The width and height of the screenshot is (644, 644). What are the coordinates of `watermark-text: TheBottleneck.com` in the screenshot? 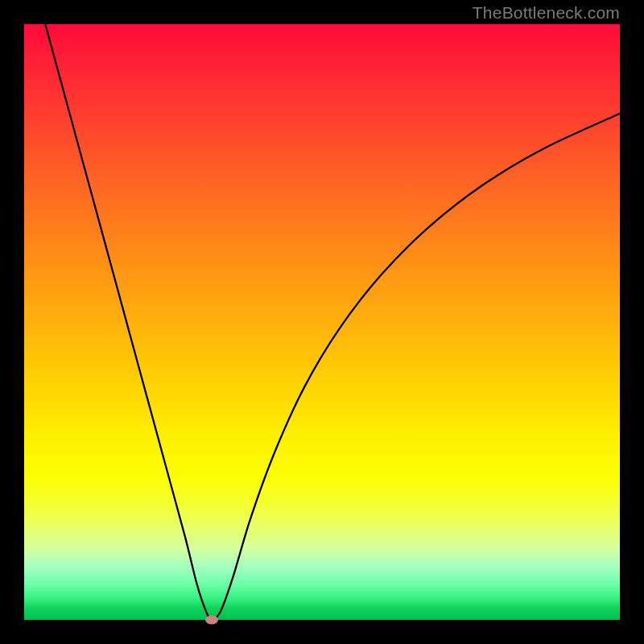 It's located at (546, 13).